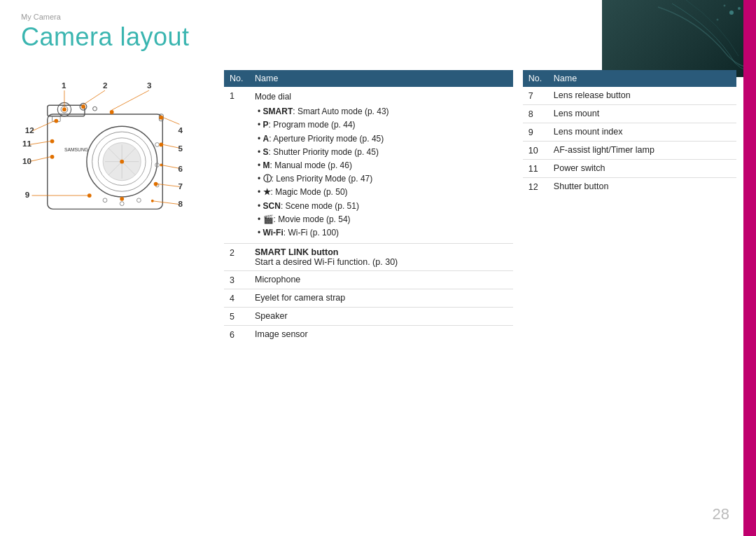 This screenshot has height=536, width=756. I want to click on row-no: 11, so click(536, 169).